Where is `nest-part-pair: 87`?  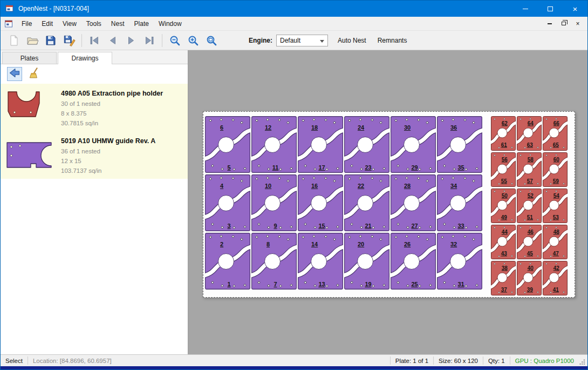
nest-part-pair: 87 is located at coordinates (274, 261).